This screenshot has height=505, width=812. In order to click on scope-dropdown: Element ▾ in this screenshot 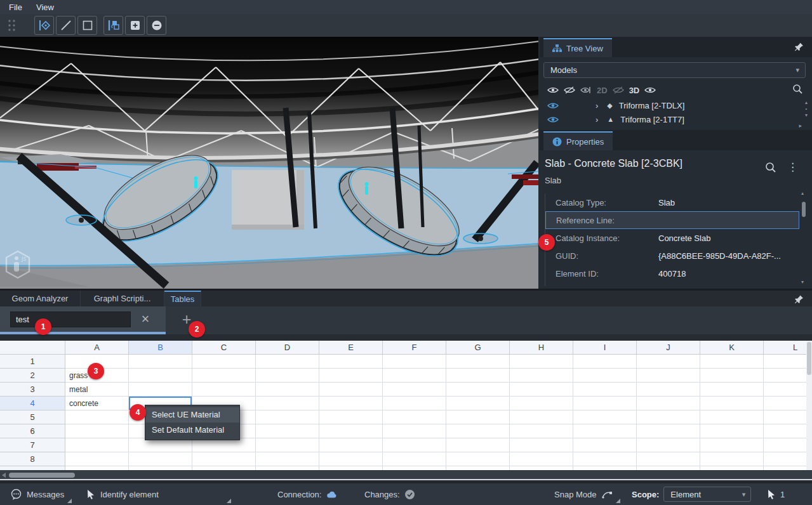, I will do `click(707, 494)`.